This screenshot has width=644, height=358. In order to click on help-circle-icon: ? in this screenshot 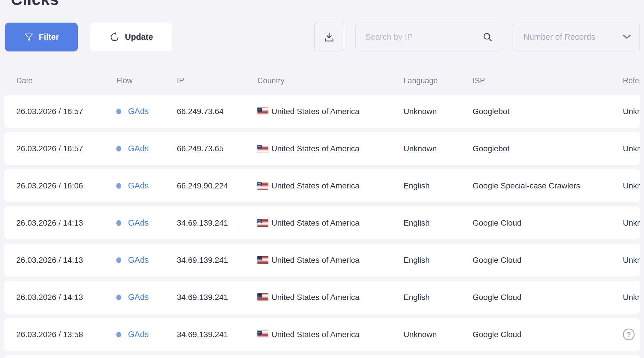, I will do `click(629, 335)`.